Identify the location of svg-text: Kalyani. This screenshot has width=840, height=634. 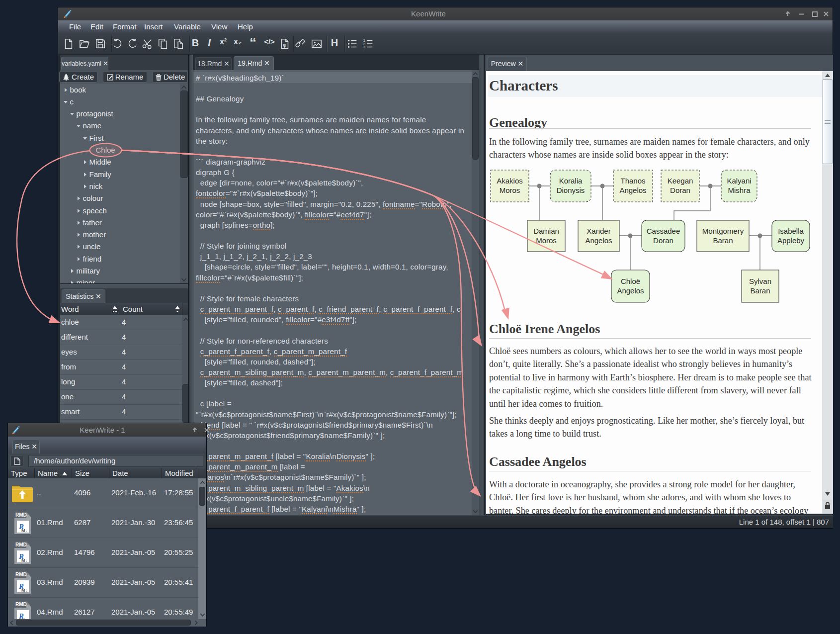
(739, 181).